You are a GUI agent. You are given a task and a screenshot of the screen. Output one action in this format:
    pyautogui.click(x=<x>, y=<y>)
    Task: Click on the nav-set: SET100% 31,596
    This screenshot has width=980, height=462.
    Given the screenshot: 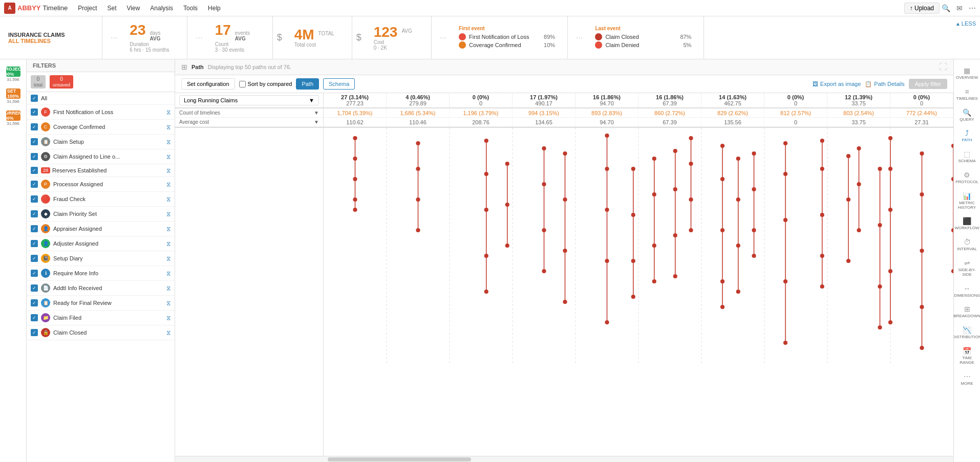 What is the action you would take?
    pyautogui.click(x=13, y=96)
    